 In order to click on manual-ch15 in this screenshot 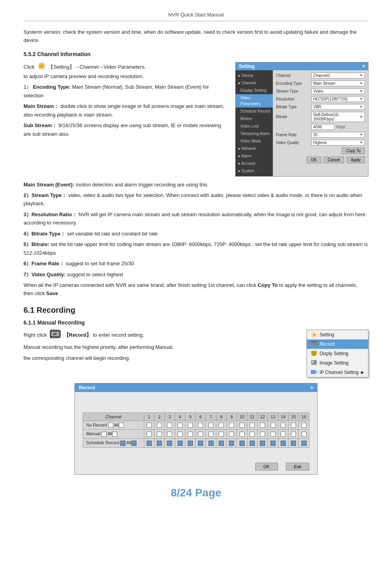, I will do `click(293, 434)`.